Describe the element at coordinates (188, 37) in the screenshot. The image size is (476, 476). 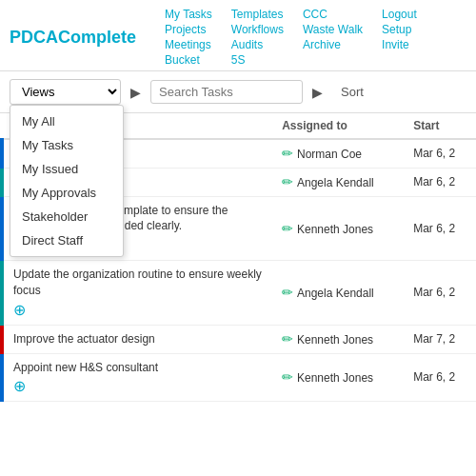
I see `nav-col-1: My Tasks Projects Meetings Bucket` at that location.